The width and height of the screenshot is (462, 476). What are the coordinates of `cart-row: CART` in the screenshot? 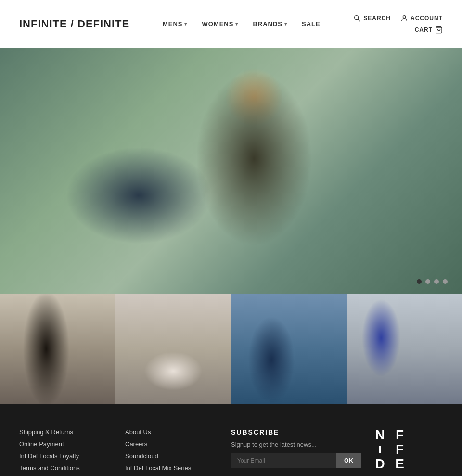 It's located at (429, 30).